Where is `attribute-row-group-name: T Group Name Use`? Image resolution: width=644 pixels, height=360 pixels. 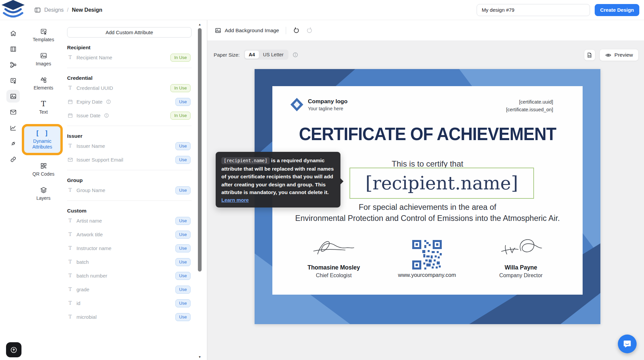 attribute-row-group-name: T Group Name Use is located at coordinates (129, 190).